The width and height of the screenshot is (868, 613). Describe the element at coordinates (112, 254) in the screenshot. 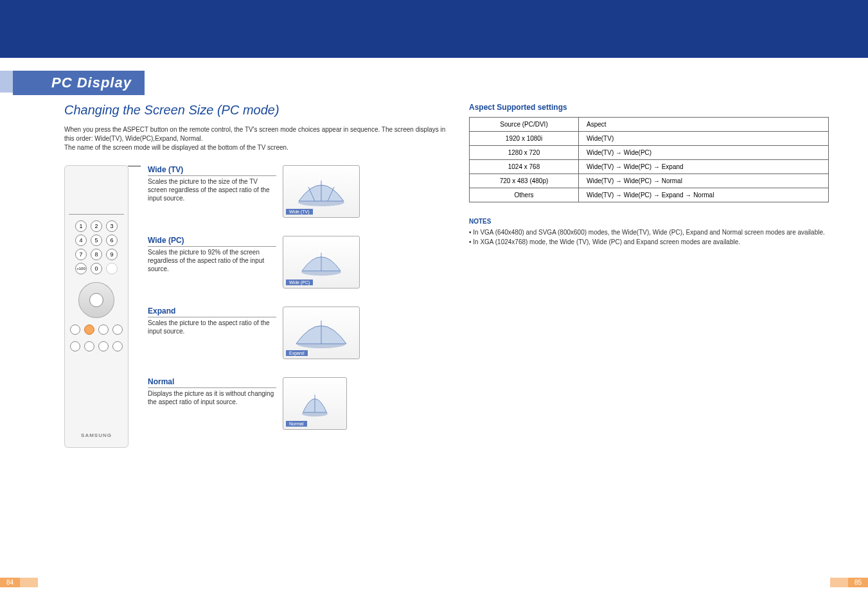

I see `remote-key-9: 9` at that location.